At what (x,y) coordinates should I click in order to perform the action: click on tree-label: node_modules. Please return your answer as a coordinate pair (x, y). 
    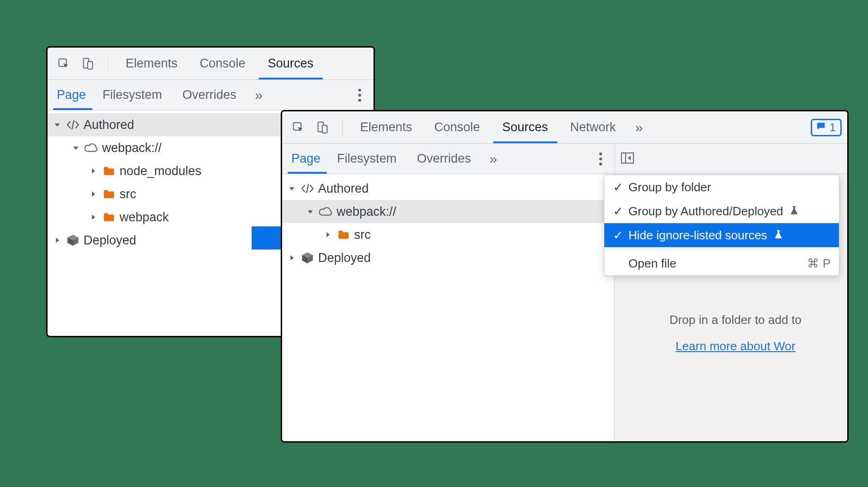
    Looking at the image, I should click on (161, 171).